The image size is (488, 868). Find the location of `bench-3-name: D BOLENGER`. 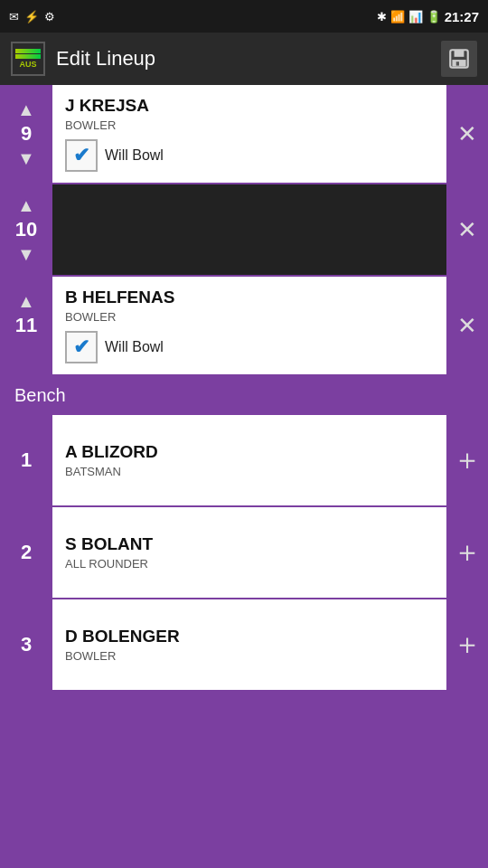

bench-3-name: D BOLENGER is located at coordinates (249, 637).